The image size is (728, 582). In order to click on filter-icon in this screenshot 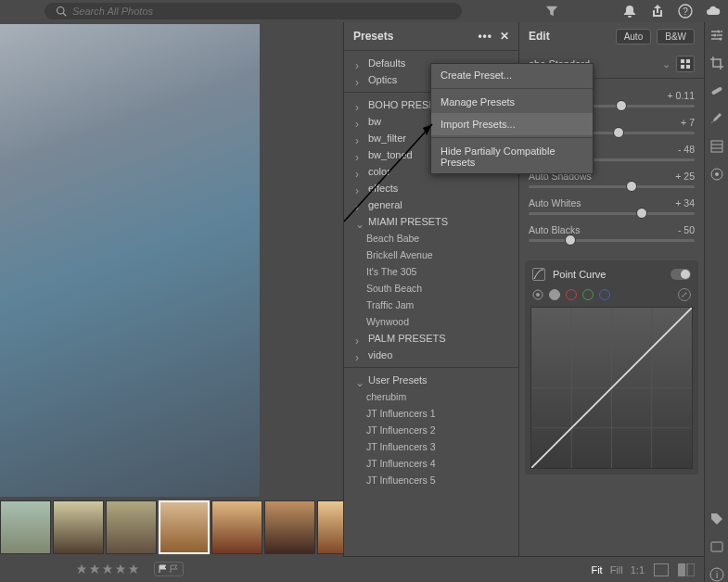, I will do `click(552, 11)`.